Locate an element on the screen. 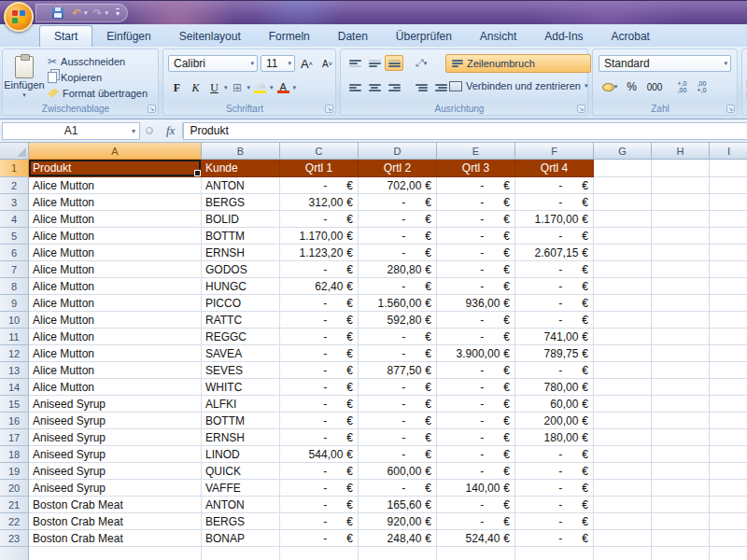 The width and height of the screenshot is (747, 560). italic-button: K is located at coordinates (196, 88).